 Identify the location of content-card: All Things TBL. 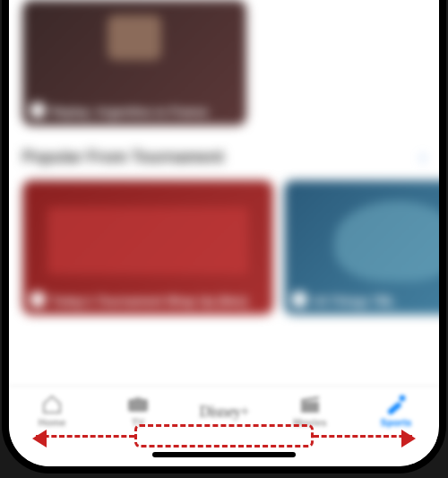
(362, 248).